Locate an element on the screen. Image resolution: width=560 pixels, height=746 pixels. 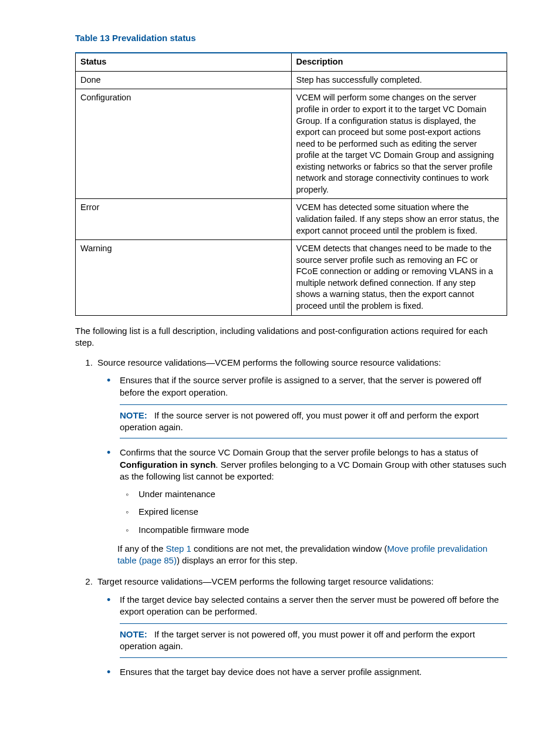
table-header-row: Status Description is located at coordinates (291, 62).